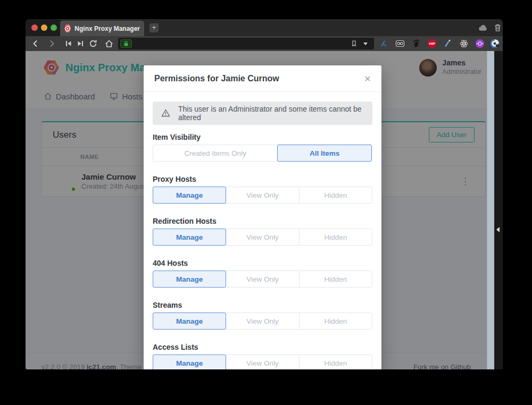 The height and width of the screenshot is (405, 532). I want to click on streams-group: Manage View Only Hidden, so click(263, 321).